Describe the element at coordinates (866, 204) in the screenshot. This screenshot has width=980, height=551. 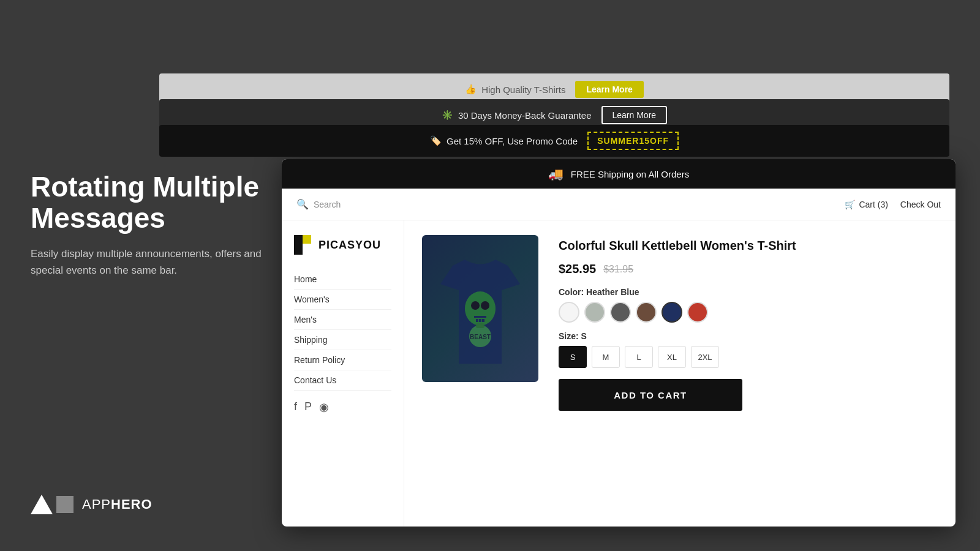
I see `cart-area: 🛒 Cart (3)` at that location.